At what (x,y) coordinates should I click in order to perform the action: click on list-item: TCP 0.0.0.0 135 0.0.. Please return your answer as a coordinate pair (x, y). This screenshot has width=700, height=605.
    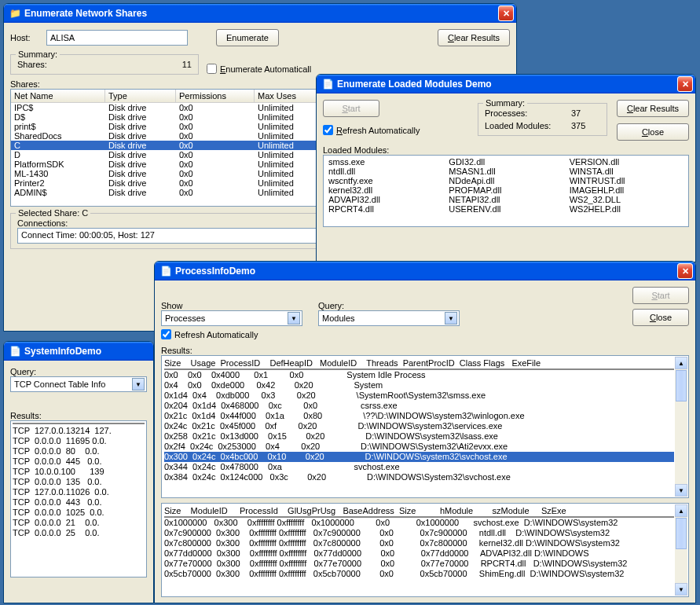
    Looking at the image, I should click on (79, 482).